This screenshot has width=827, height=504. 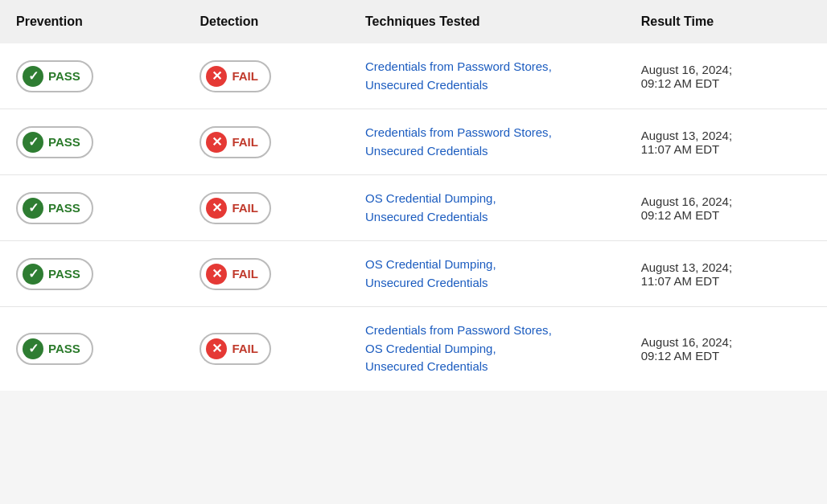 I want to click on header-techniques: Techniques Tested, so click(x=488, y=22).